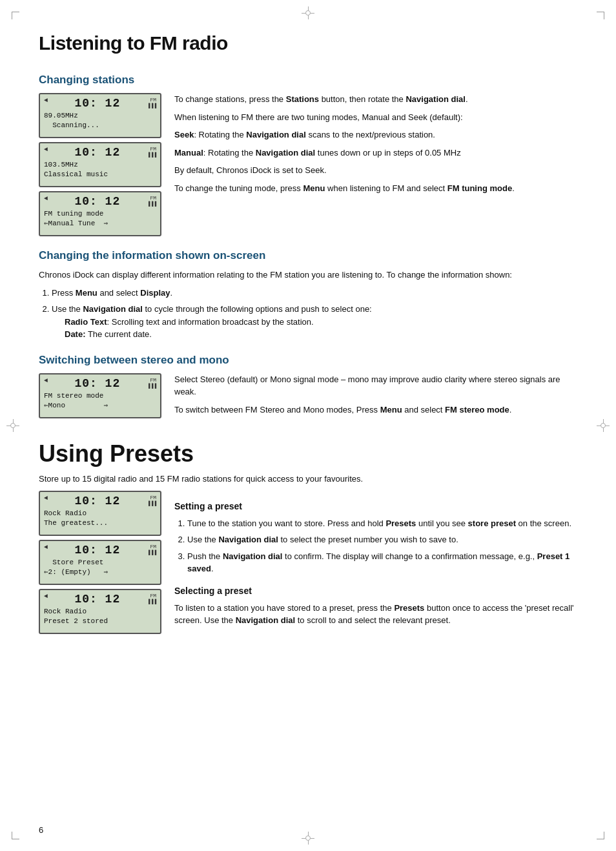 Image resolution: width=616 pixels, height=851 pixels. What do you see at coordinates (382, 540) in the screenshot?
I see `setting-preset-step2: Use the Navigation dial to select the pr…` at bounding box center [382, 540].